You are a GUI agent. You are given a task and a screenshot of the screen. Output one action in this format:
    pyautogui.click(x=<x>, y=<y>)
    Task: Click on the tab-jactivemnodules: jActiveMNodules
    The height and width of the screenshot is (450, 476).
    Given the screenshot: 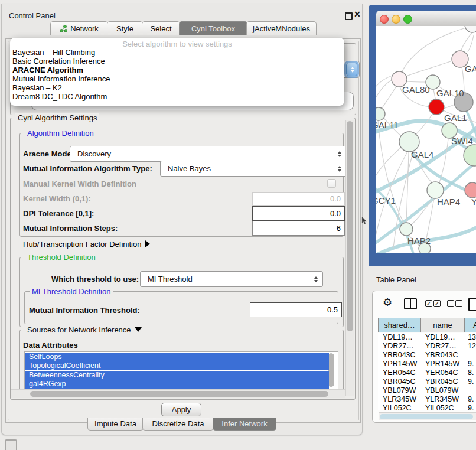 What is the action you would take?
    pyautogui.click(x=281, y=28)
    